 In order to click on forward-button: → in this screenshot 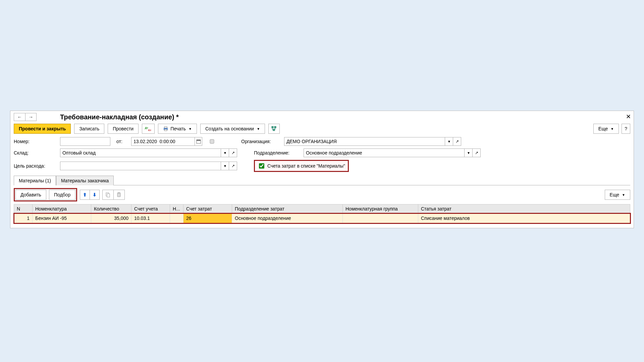, I will do `click(31, 117)`.